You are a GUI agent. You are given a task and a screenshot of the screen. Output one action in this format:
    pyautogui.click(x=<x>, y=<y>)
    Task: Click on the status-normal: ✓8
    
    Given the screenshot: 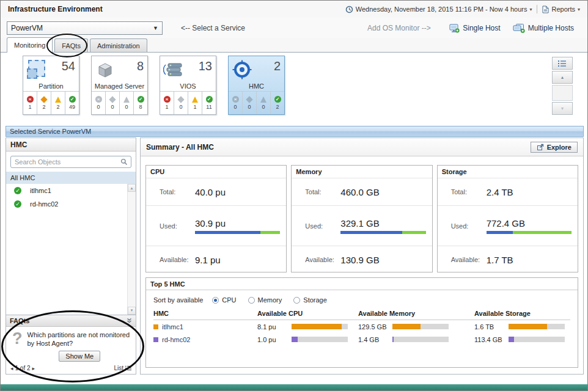 What is the action you would take?
    pyautogui.click(x=141, y=103)
    